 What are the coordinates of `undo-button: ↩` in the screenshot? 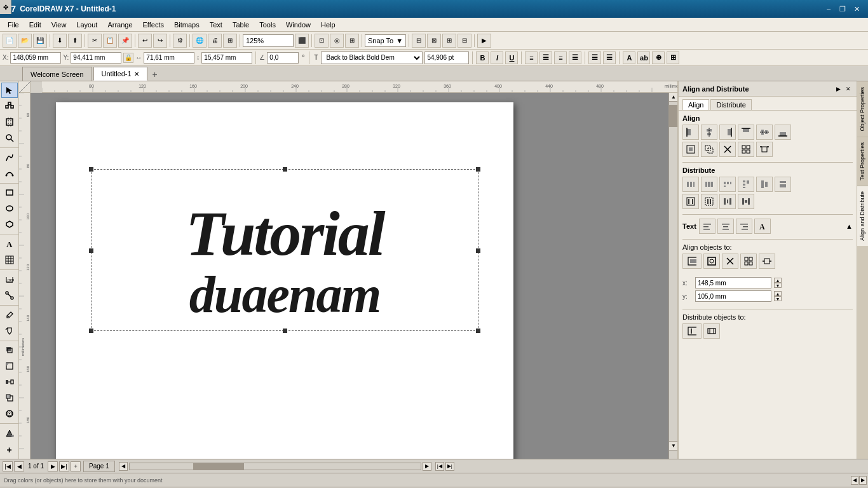 It's located at (145, 41).